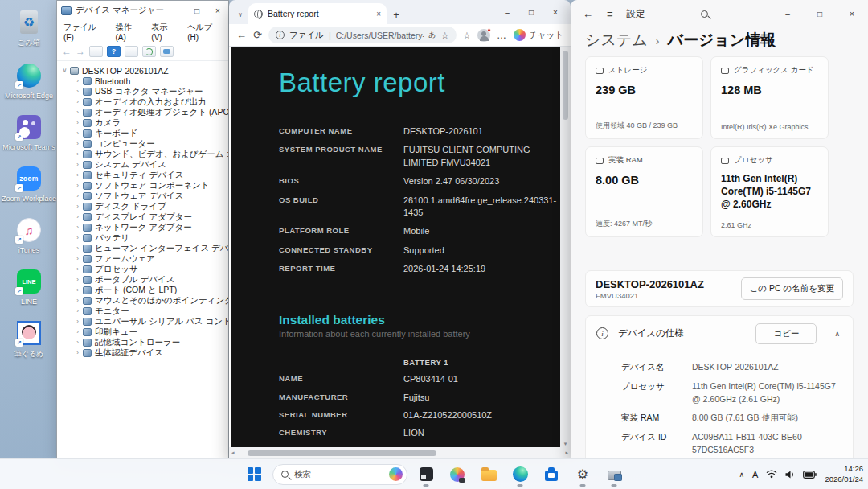  Describe the element at coordinates (151, 227) in the screenshot. I see `device-tree-item: › ネットワーク アダプター` at that location.